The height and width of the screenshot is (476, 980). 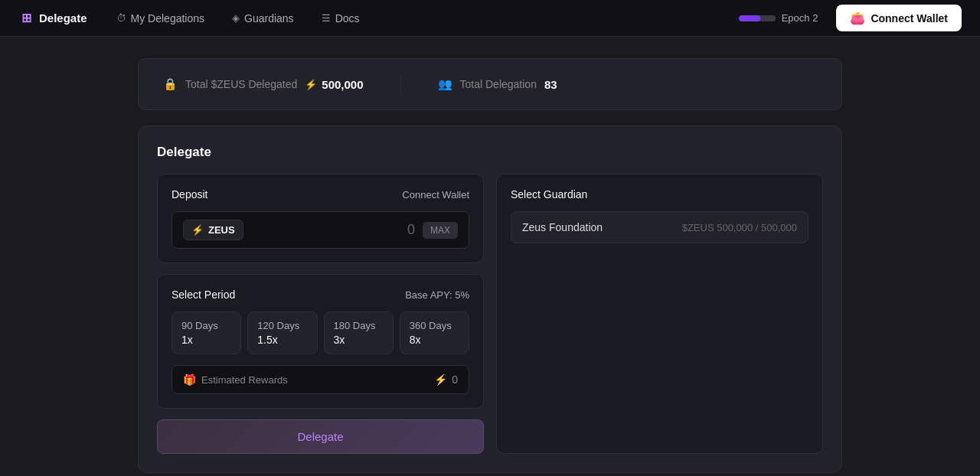 What do you see at coordinates (341, 18) in the screenshot?
I see `nav-link-docs: ☰ Docs` at bounding box center [341, 18].